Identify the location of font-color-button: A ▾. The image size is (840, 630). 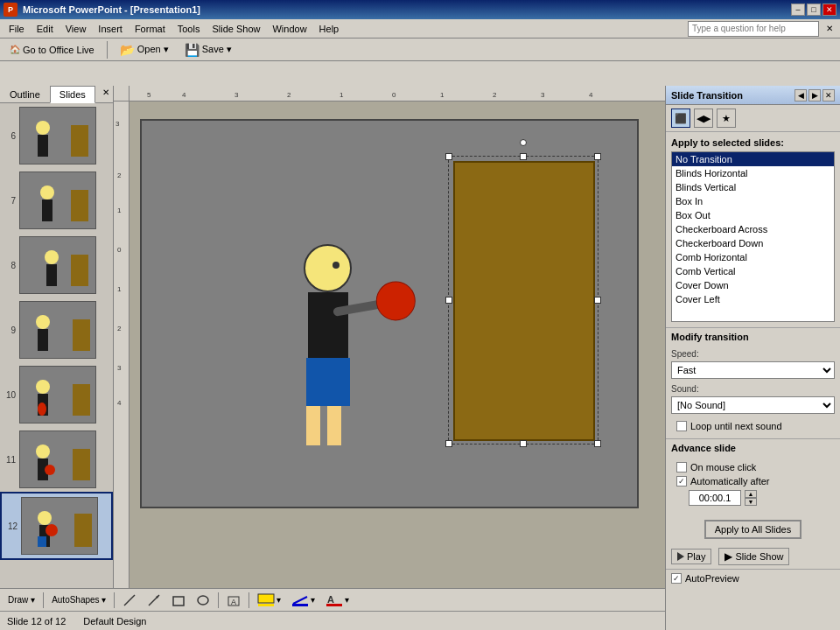
(338, 600).